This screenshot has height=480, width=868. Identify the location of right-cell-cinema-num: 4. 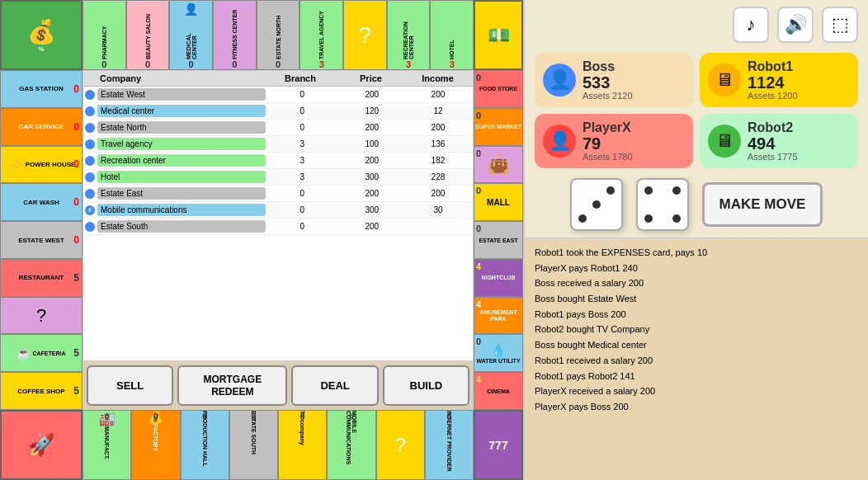
(479, 379).